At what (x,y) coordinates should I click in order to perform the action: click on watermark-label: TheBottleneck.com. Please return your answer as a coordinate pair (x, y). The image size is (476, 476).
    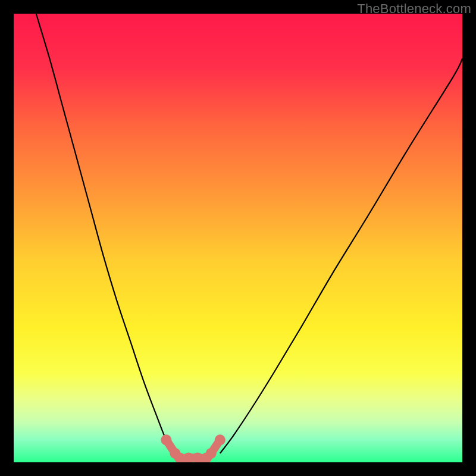
    Looking at the image, I should click on (414, 9).